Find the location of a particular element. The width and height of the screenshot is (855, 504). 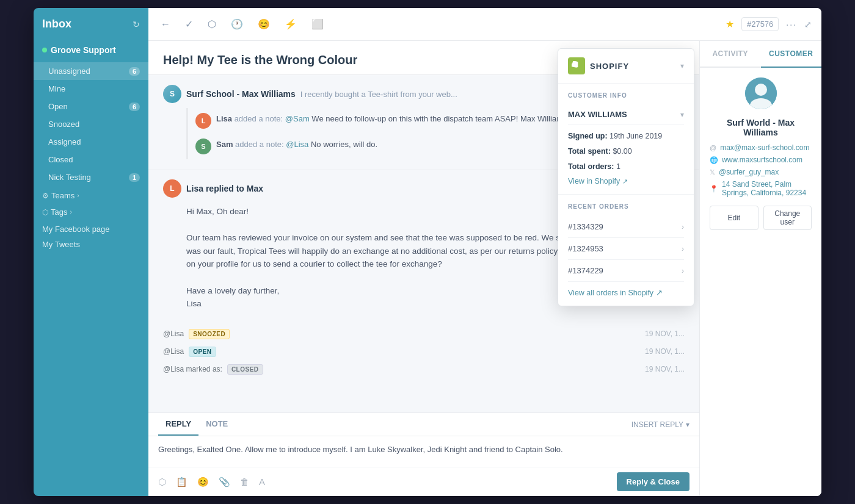

status-events: @Lisa SNOOZED 19 NOV, 1... @Lisa OPEN 19… is located at coordinates (424, 351).